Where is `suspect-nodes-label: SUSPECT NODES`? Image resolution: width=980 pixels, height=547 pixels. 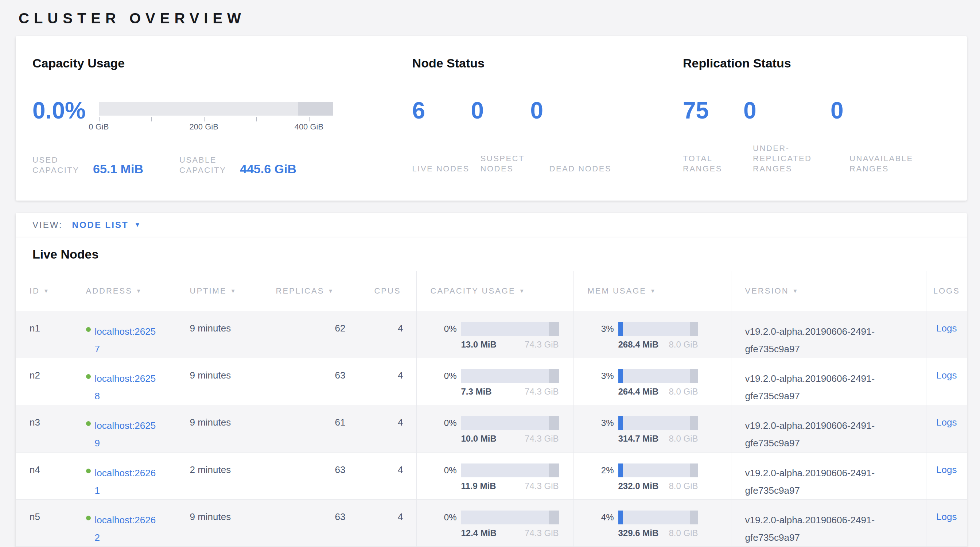
suspect-nodes-label: SUSPECT NODES is located at coordinates (515, 164).